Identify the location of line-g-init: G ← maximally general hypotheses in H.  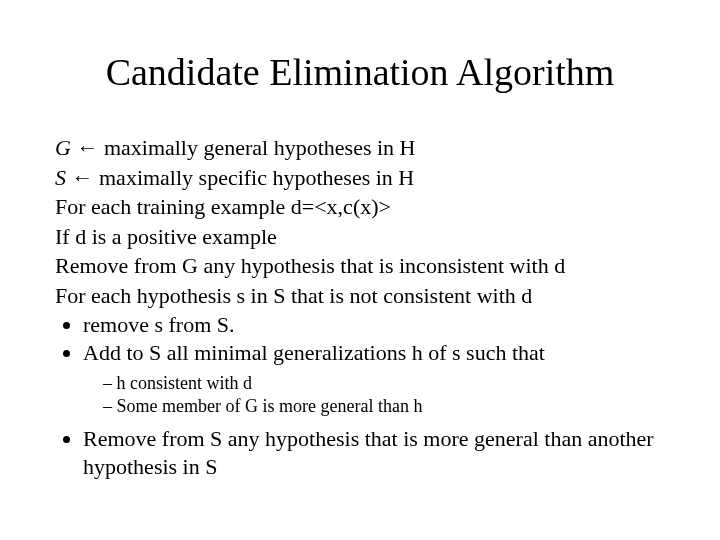
(360, 148).